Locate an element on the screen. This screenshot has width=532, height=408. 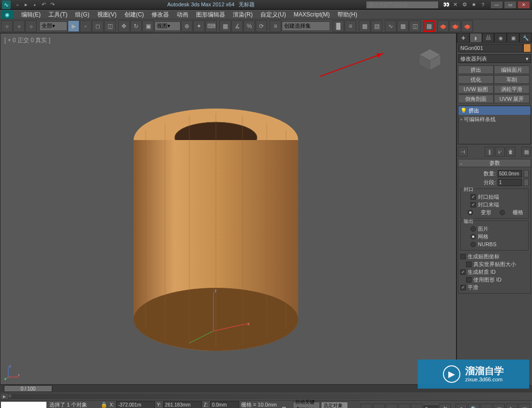
dope-sheet-icon: ▦ is located at coordinates (403, 26).